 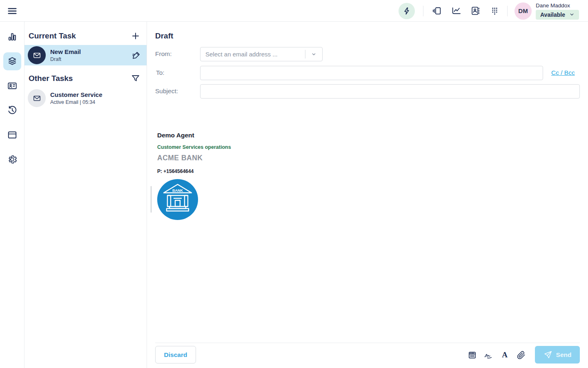 What do you see at coordinates (390, 92) in the screenshot?
I see `subject-input` at bounding box center [390, 92].